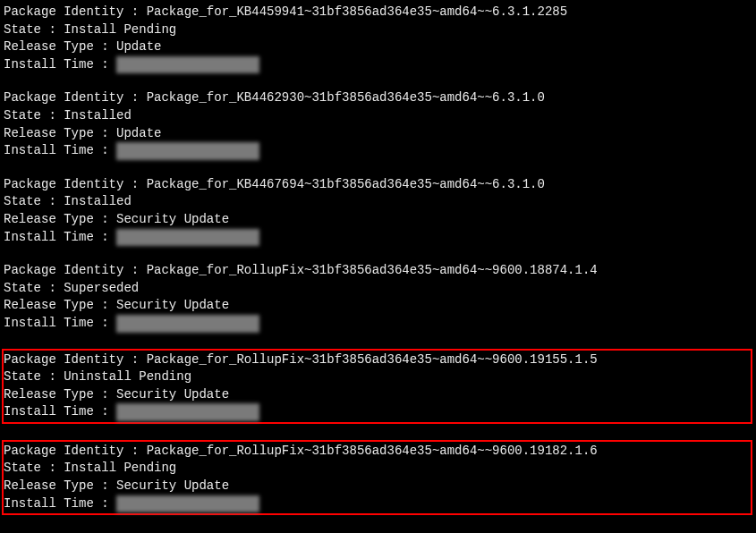 This screenshot has width=756, height=533. What do you see at coordinates (101, 288) in the screenshot?
I see `state-value: Superseded` at bounding box center [101, 288].